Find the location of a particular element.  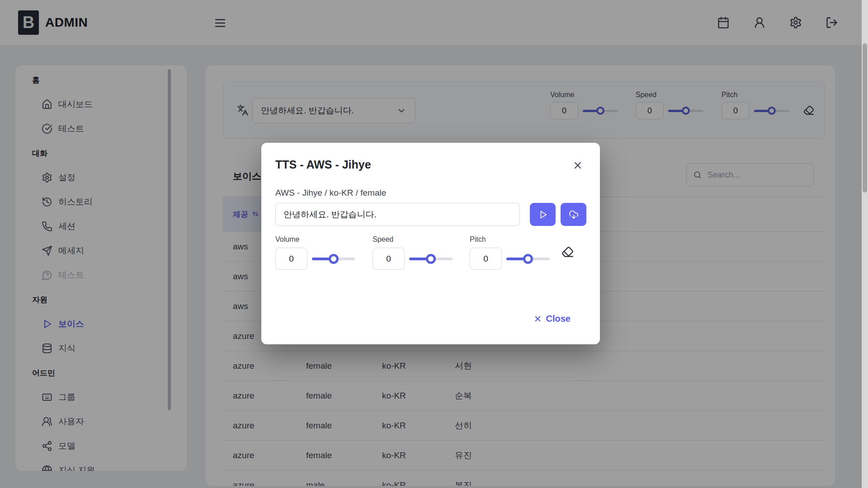

modal-volume-slider-thumb is located at coordinates (334, 259).